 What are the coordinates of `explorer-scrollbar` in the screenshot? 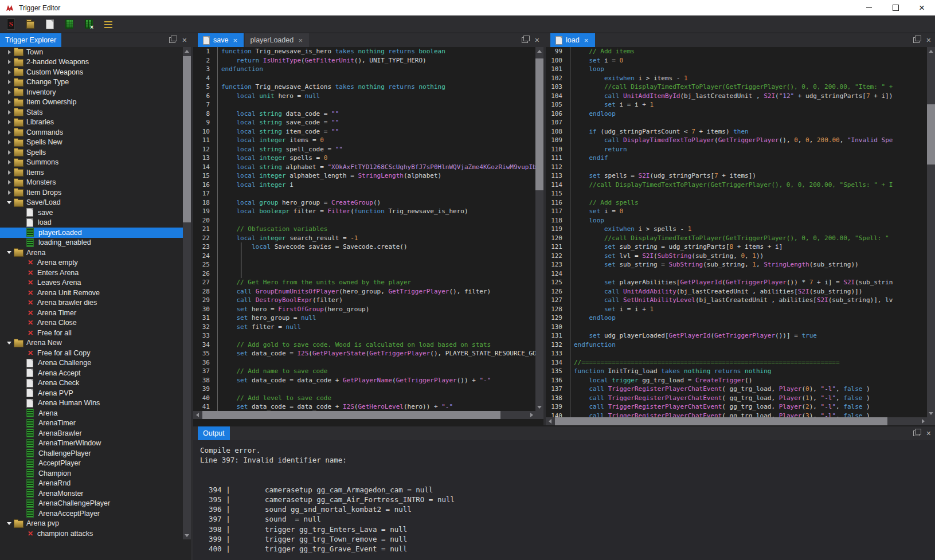 It's located at (187, 293).